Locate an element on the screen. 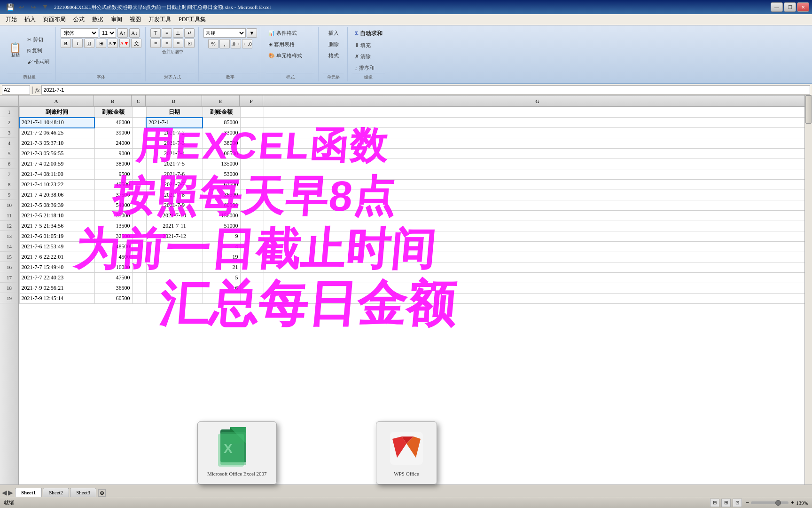 The width and height of the screenshot is (812, 508). cell-D14 is located at coordinates (174, 247).